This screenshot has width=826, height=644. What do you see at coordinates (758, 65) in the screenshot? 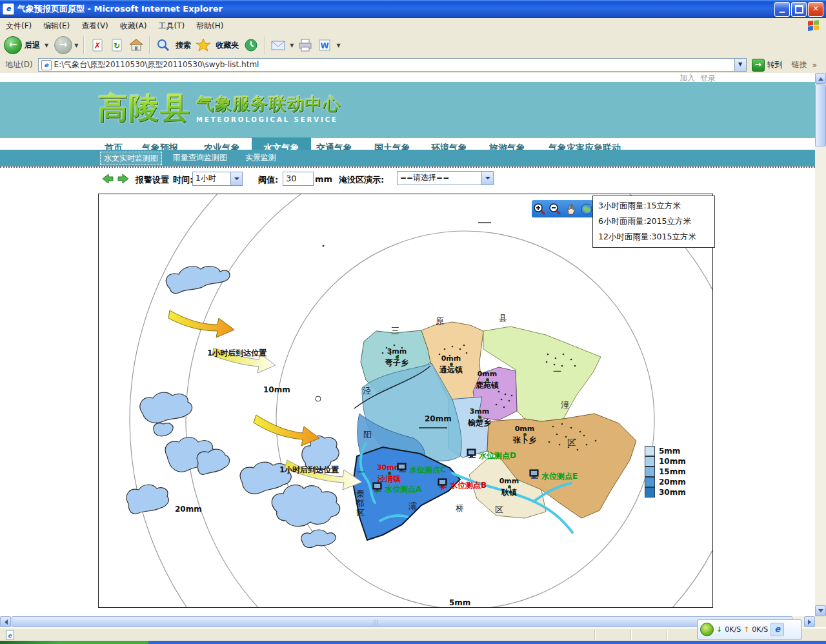
I see `go-arrow-icon: →` at bounding box center [758, 65].